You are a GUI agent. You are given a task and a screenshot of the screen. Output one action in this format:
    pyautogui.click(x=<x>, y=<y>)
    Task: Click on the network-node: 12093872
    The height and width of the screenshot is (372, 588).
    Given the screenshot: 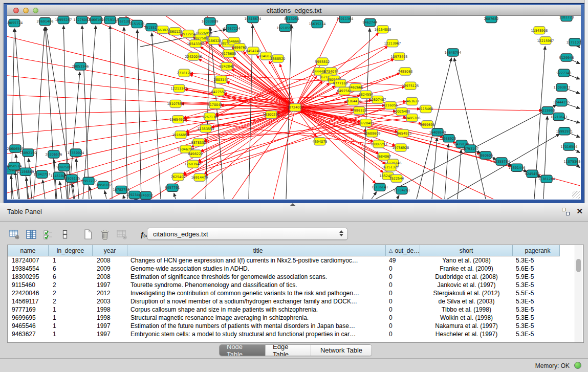 What is the action you would take?
    pyautogui.click(x=562, y=87)
    